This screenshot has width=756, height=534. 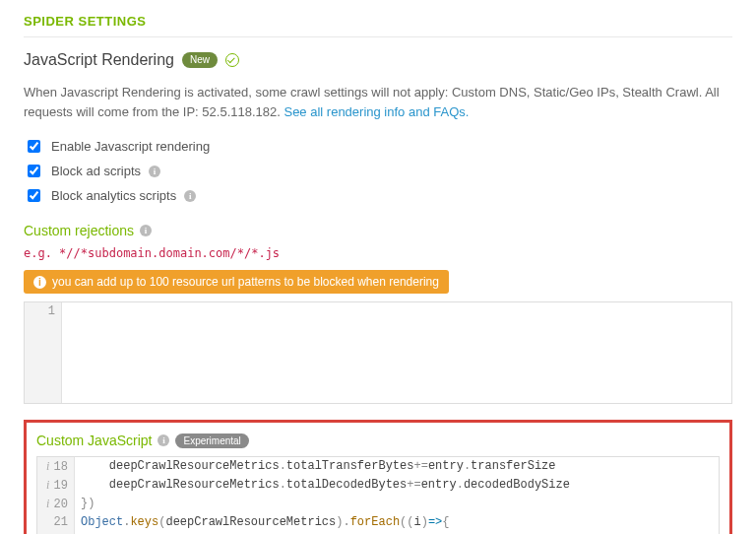 I want to click on alert-text: you can add up to 100 resource url patte…, so click(x=246, y=282).